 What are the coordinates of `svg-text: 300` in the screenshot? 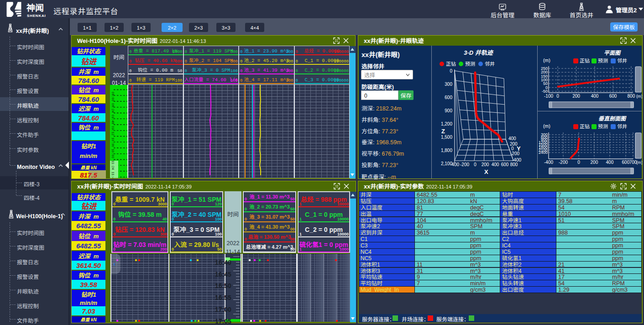 It's located at (448, 84).